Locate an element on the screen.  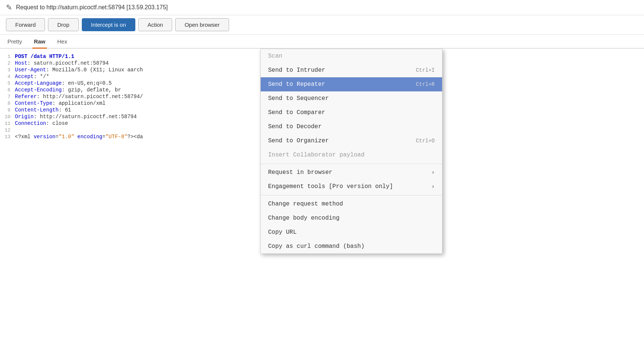
title-bar: ✎ Request to http://saturn.picoctf.net:5… is located at coordinates (322, 7).